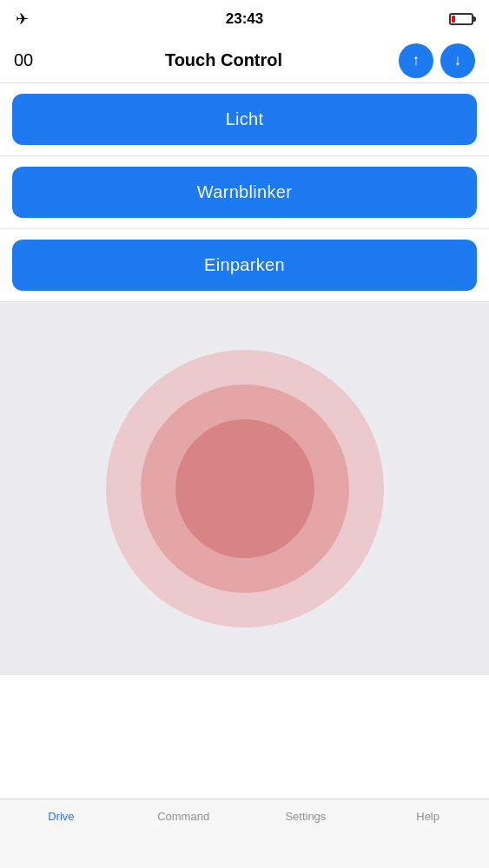 The image size is (489, 868). Describe the element at coordinates (427, 816) in the screenshot. I see `tab-help-label: Help` at that location.